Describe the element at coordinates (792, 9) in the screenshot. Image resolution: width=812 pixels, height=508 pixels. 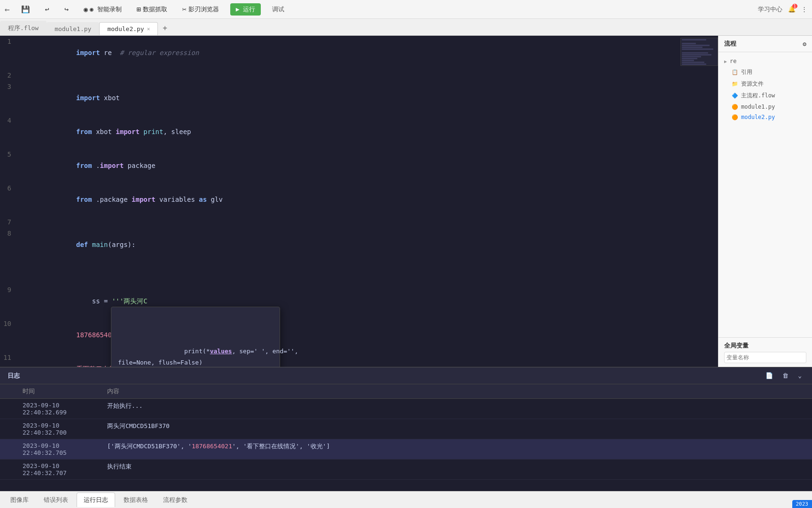
I see `notification-icon: 🔔1` at that location.